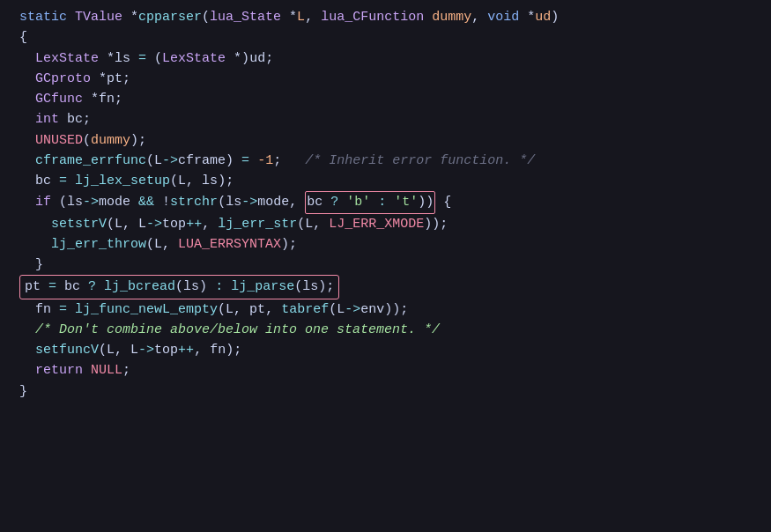 The image size is (771, 532). I want to click on code-line-sig: static TValue *cpparser(lua_State *L, lu…, so click(386, 18).